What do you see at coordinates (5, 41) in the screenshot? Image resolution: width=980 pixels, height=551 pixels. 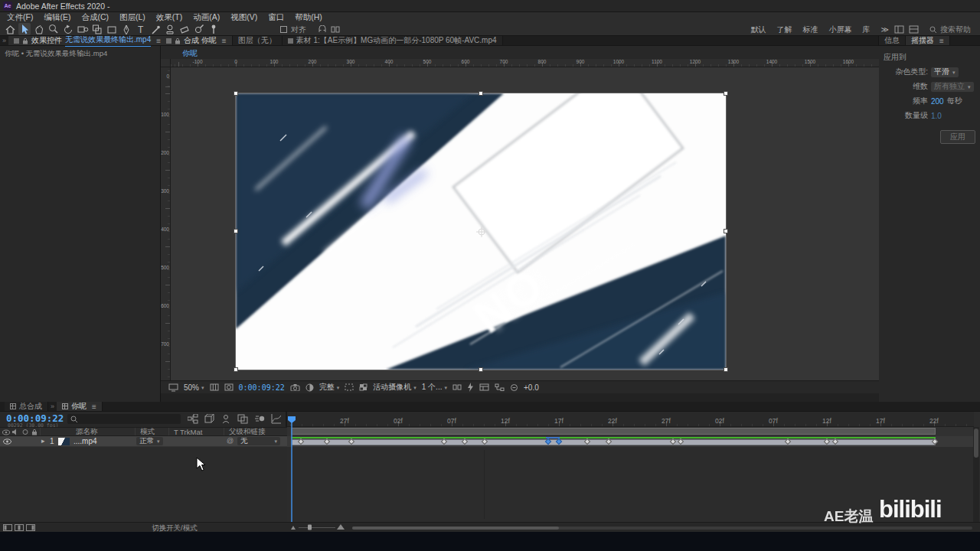 I see `panel-overflow-icon: »` at bounding box center [5, 41].